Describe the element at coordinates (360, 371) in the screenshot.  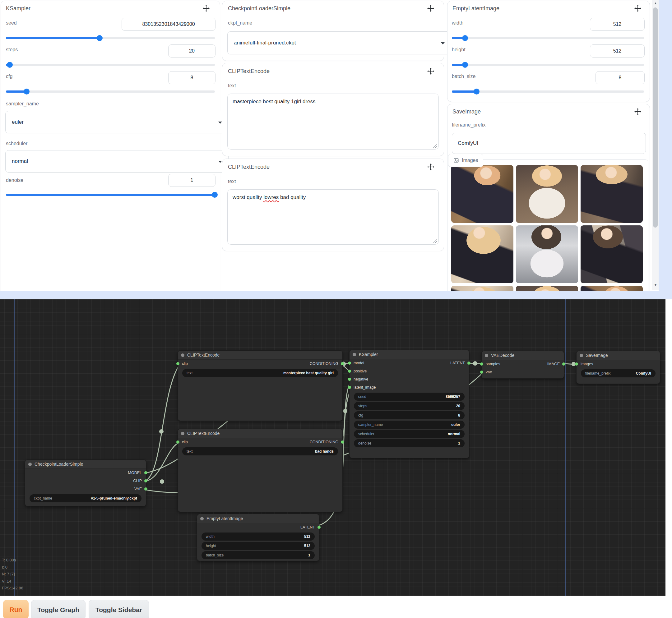
I see `input-port-positive: positive` at that location.